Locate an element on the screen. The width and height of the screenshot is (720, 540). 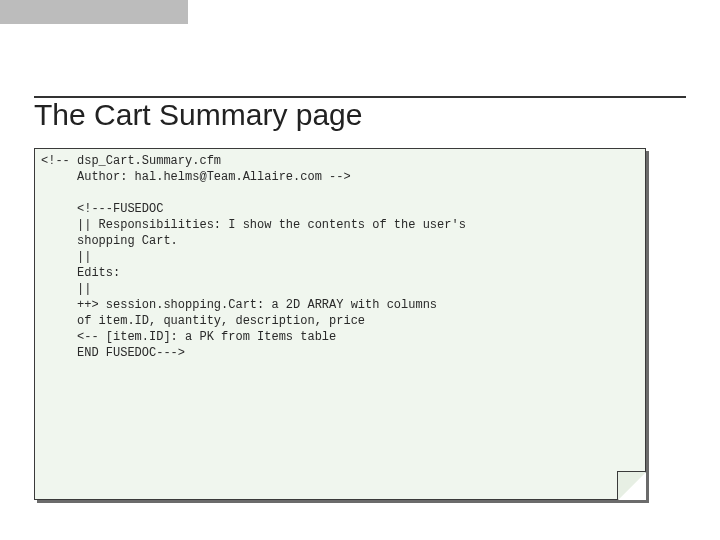
code-line: shopping Cart. is located at coordinates (110, 241).